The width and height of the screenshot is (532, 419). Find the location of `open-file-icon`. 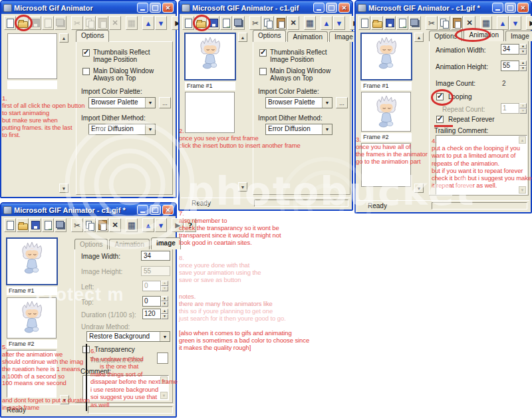

open-file-icon is located at coordinates (23, 225).